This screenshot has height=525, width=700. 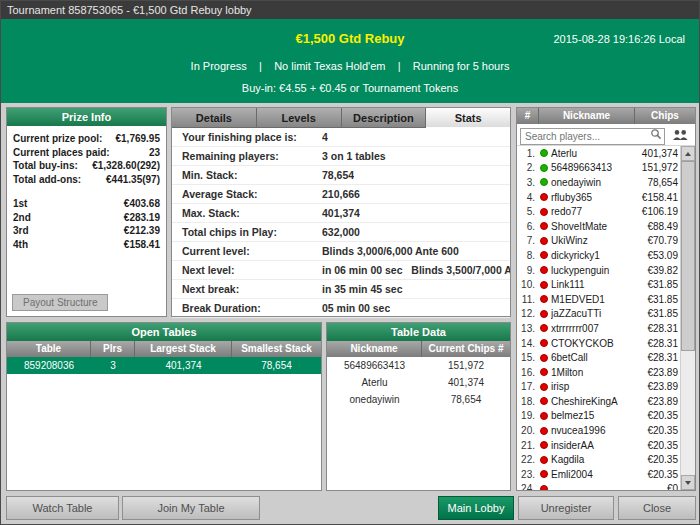 What do you see at coordinates (688, 256) in the screenshot?
I see `scrollbar-thumb` at bounding box center [688, 256].